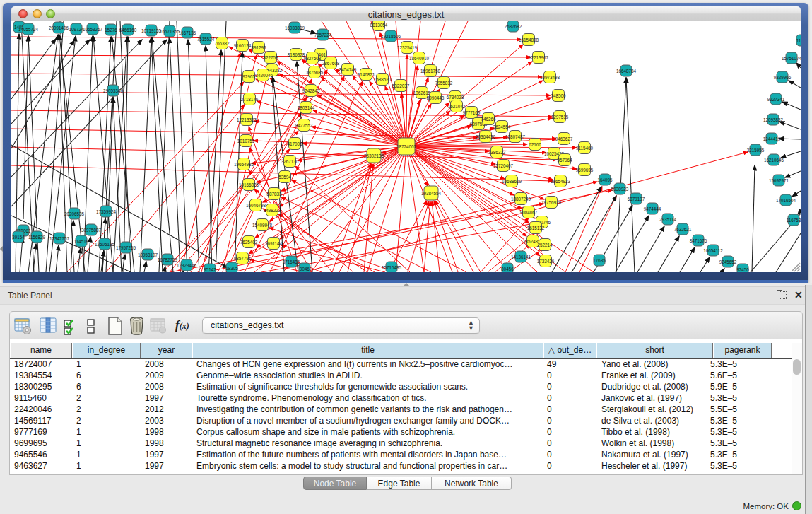 The width and height of the screenshot is (812, 514). What do you see at coordinates (222, 44) in the screenshot?
I see `svg-text: 766382` at bounding box center [222, 44].